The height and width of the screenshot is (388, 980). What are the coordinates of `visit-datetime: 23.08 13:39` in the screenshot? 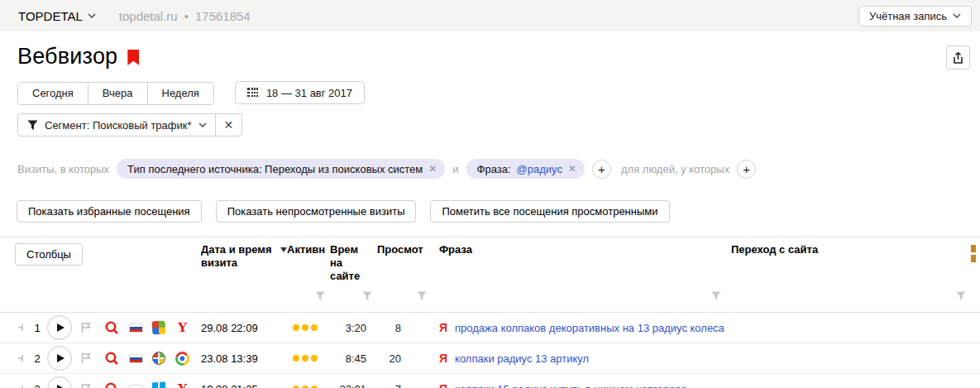 It's located at (244, 359).